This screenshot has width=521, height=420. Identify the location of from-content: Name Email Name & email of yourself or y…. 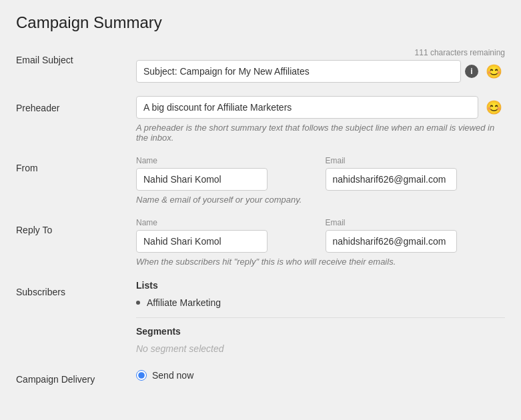
(320, 180).